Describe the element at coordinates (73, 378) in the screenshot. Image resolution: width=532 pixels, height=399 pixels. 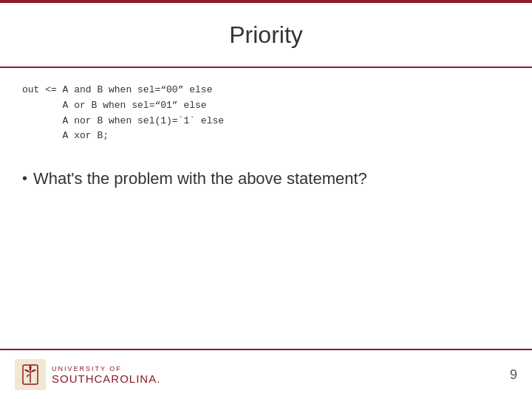
I see `south-label: SOUTH` at that location.